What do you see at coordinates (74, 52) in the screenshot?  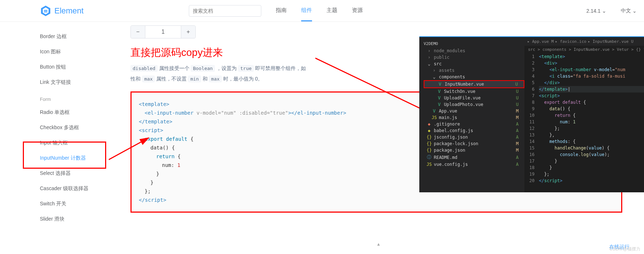 I see `sidebar-item: Icon 图标` at bounding box center [74, 52].